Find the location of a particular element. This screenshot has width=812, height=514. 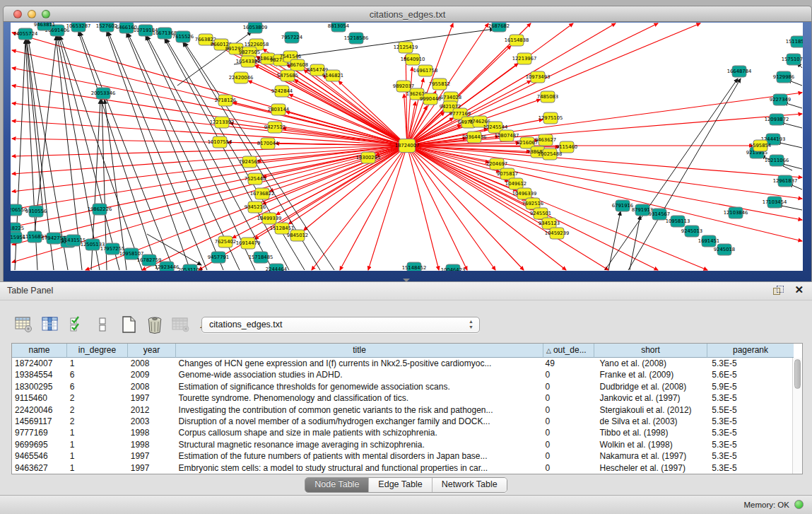

table-cell: 9115460 is located at coordinates (40, 398).